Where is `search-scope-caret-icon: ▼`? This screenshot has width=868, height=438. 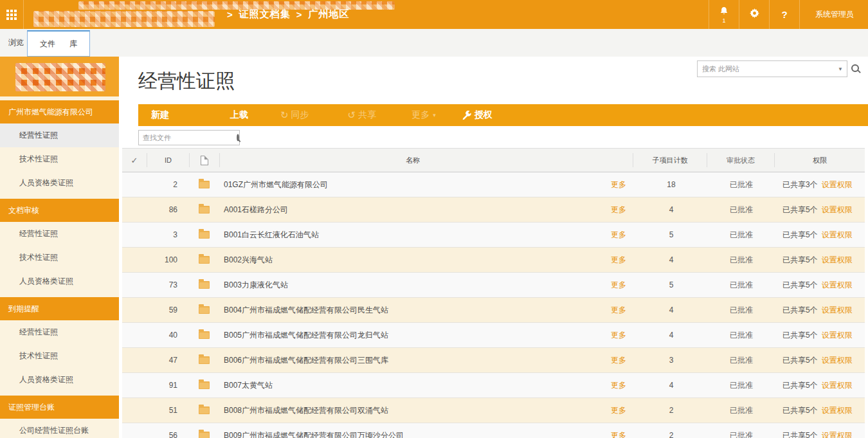
search-scope-caret-icon: ▼ is located at coordinates (840, 69).